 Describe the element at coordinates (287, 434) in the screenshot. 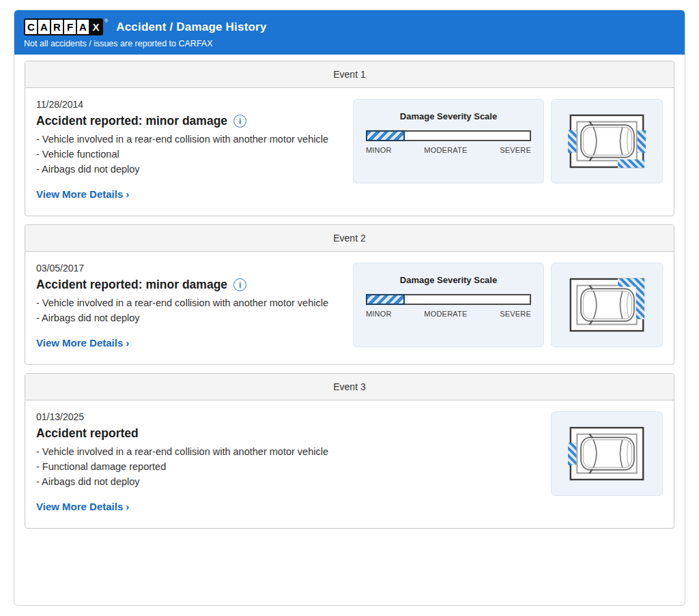

I see `event-title-row: Accident reported` at that location.